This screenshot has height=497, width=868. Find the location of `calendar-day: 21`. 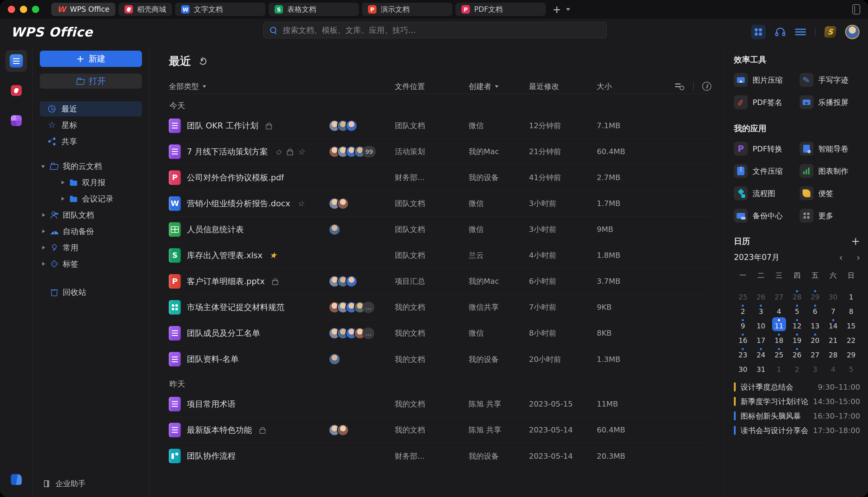

calendar-day: 21 is located at coordinates (833, 339).